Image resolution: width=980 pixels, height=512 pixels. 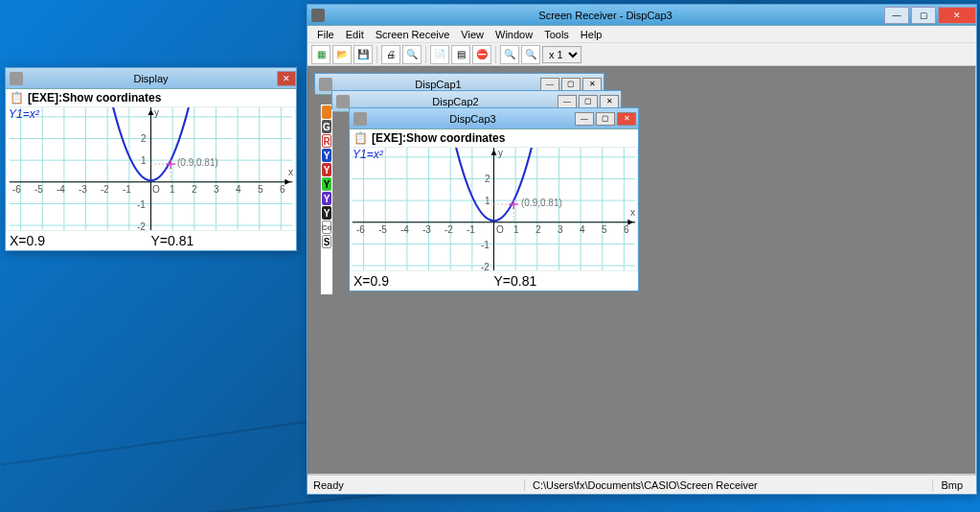 I want to click on mdi-child-icon, so click(x=326, y=84).